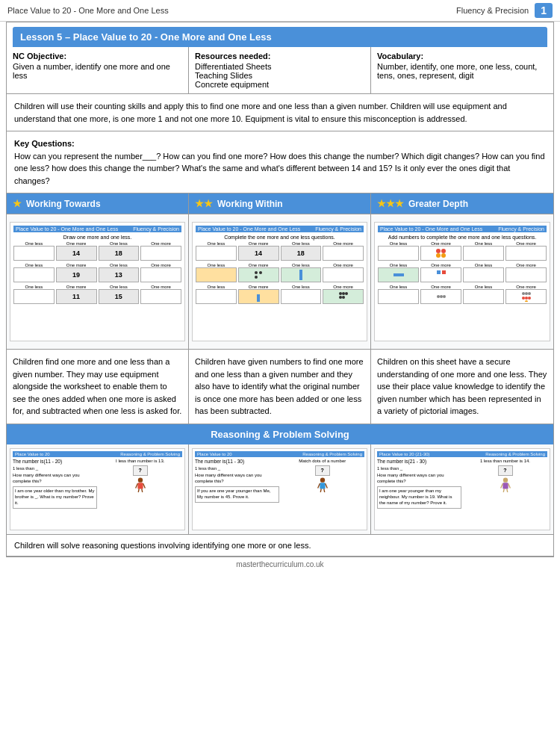  What do you see at coordinates (63, 204) in the screenshot?
I see `working-towards-label: Working Towards` at bounding box center [63, 204].